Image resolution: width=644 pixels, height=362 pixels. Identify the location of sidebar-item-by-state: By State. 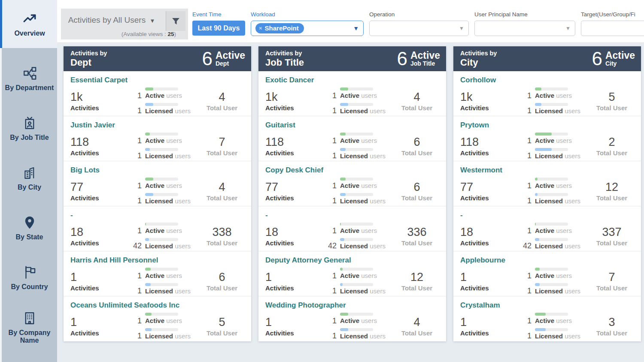
(29, 228).